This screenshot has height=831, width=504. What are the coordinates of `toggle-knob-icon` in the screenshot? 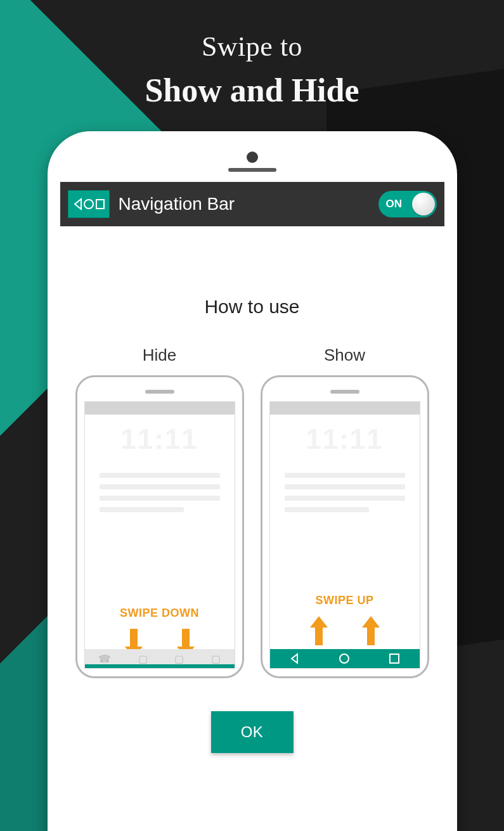 It's located at (423, 204).